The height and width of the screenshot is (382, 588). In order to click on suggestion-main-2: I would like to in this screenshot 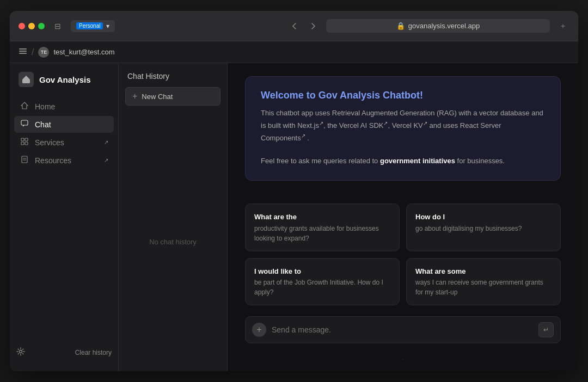, I will do `click(322, 272)`.